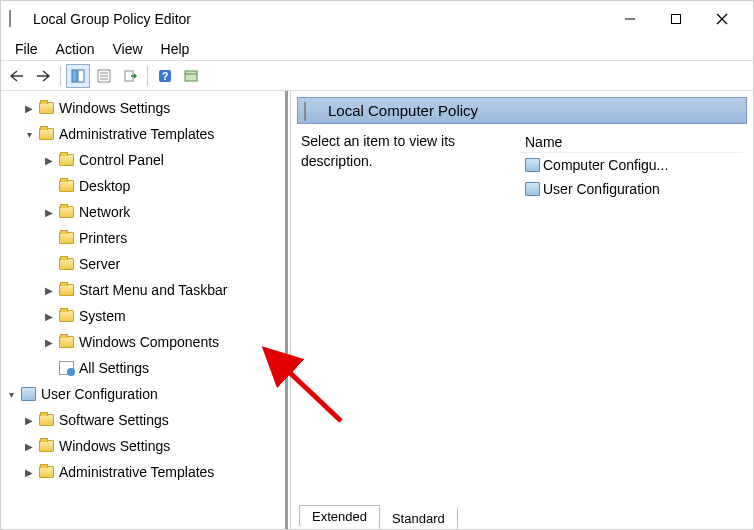 The image size is (754, 530). I want to click on window-title: Local Group Policy Editor, so click(320, 19).